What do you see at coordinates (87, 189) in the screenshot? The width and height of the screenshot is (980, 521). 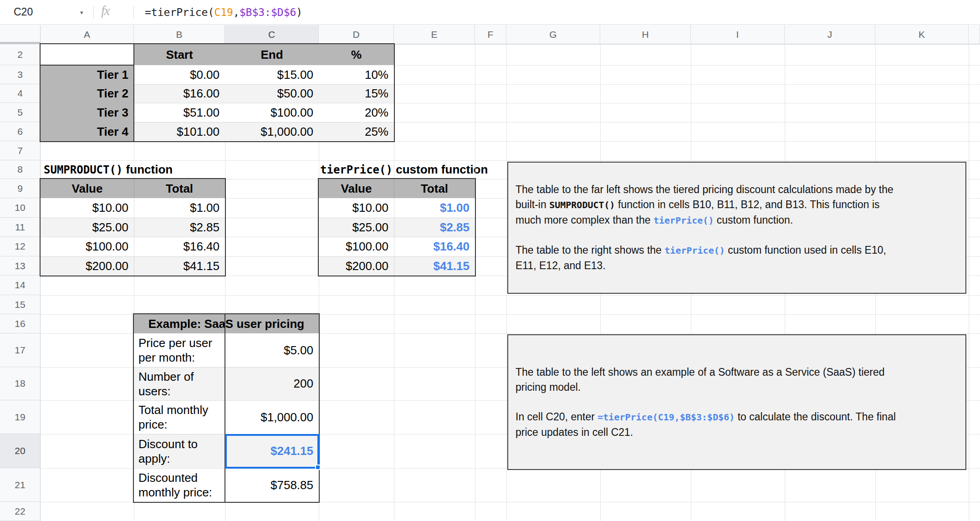 I see `sumproduct-table-header-value: Value` at bounding box center [87, 189].